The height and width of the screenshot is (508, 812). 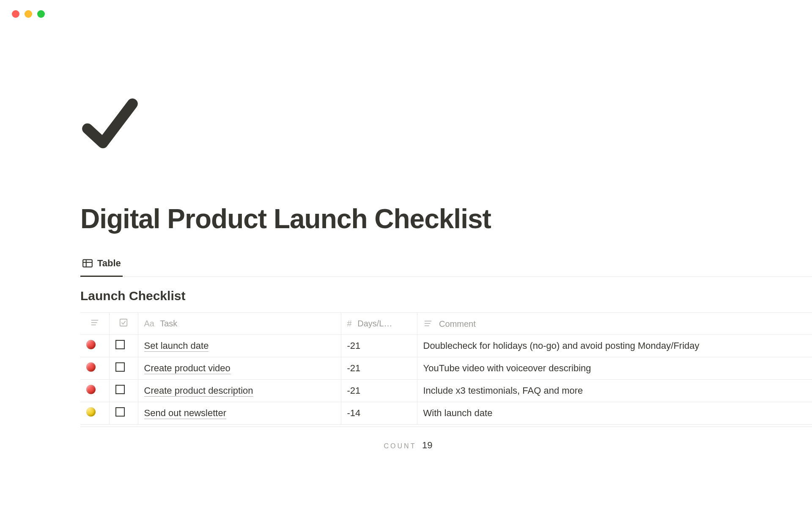 What do you see at coordinates (110, 123) in the screenshot?
I see `checkmark-icon` at bounding box center [110, 123].